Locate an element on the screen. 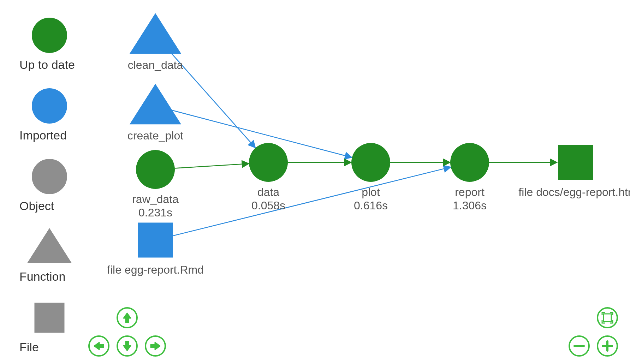  navigation-controls is located at coordinates (353, 332).